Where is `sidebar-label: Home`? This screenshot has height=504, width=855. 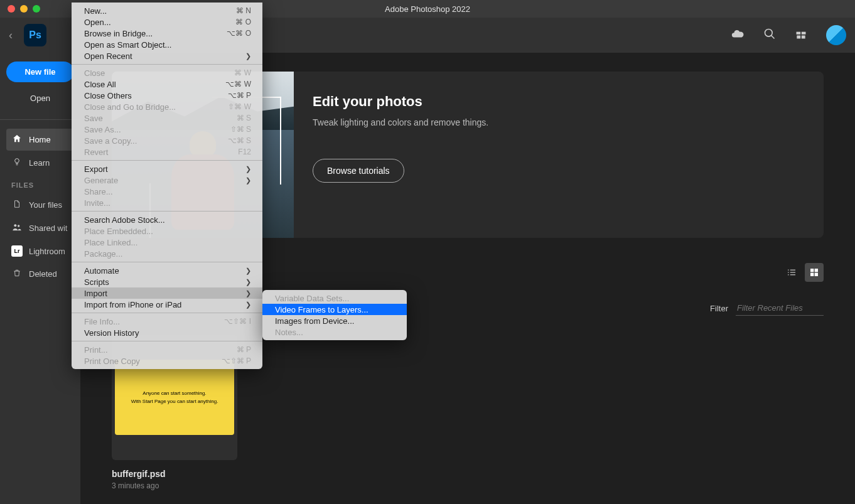
sidebar-label: Home is located at coordinates (40, 139).